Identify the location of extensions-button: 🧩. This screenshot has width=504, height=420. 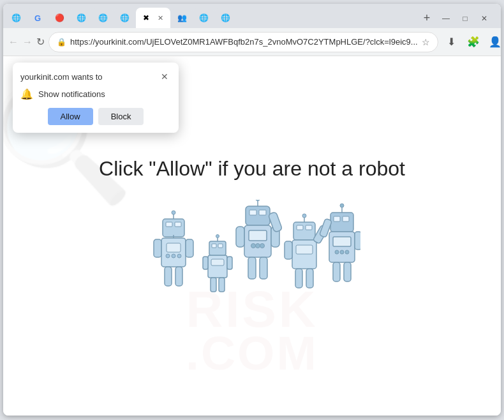
(473, 42).